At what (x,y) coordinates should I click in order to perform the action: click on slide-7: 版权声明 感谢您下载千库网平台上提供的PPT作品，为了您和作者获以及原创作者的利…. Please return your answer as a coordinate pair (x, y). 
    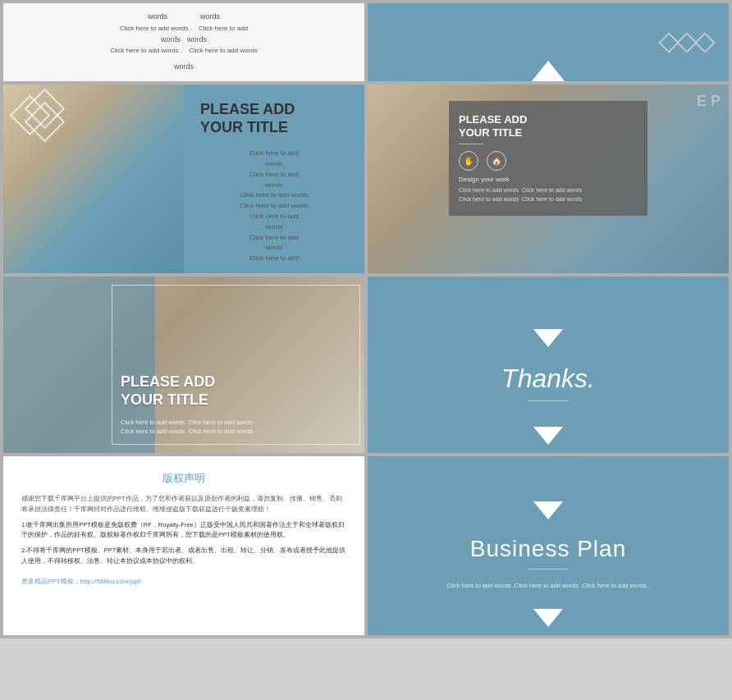
    Looking at the image, I should click on (184, 546).